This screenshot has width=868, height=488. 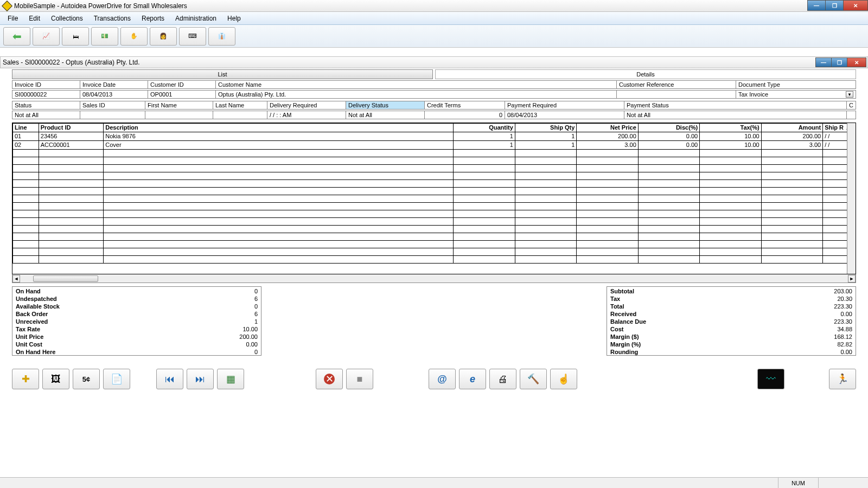 What do you see at coordinates (824, 62) in the screenshot?
I see `child-minimize-button: —` at bounding box center [824, 62].